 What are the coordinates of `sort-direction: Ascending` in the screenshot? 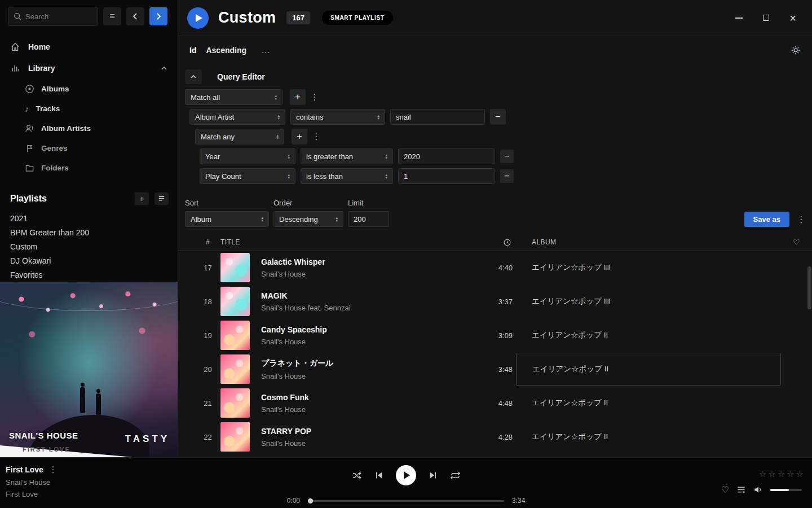 It's located at (226, 50).